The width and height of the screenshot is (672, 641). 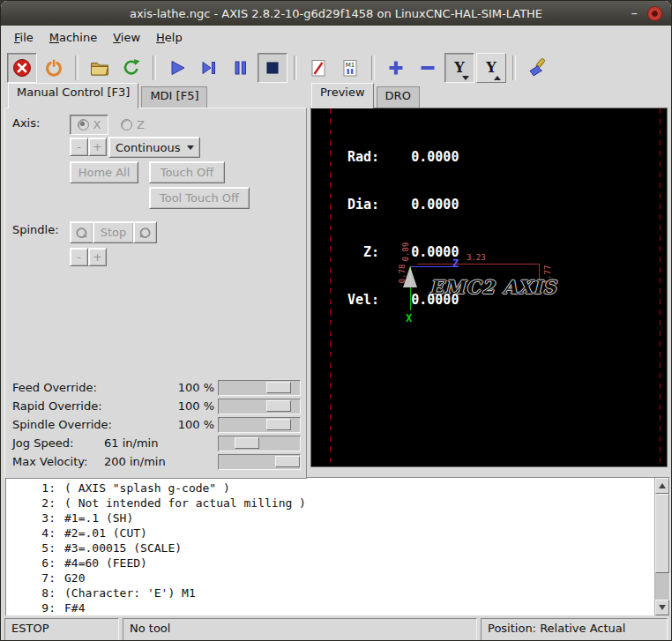 What do you see at coordinates (318, 68) in the screenshot?
I see `skip-lines-button` at bounding box center [318, 68].